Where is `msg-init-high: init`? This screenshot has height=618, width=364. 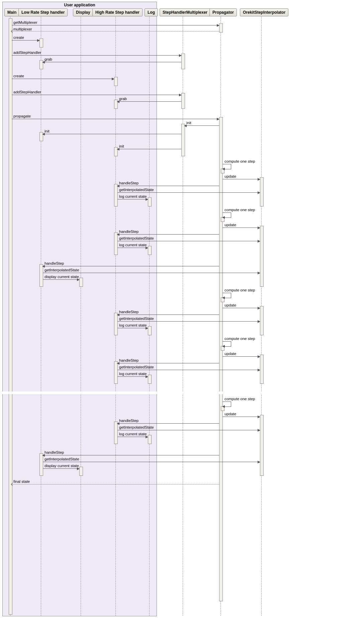 msg-init-high: init is located at coordinates (122, 146).